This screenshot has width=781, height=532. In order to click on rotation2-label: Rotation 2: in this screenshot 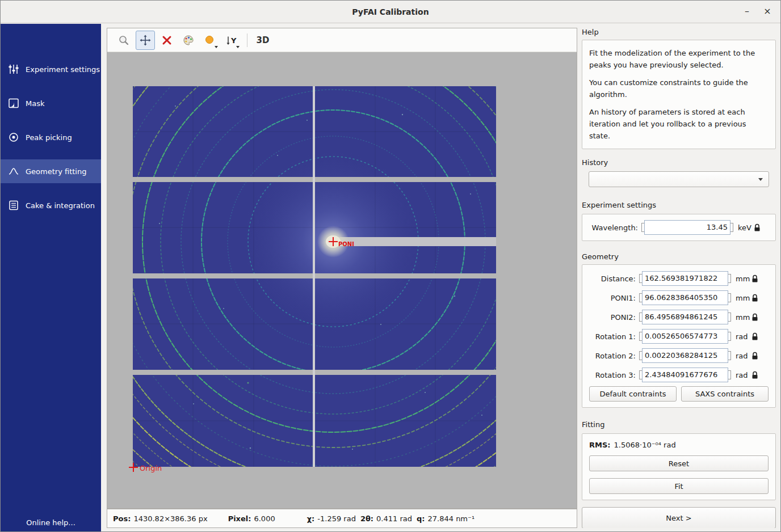, I will do `click(613, 356)`.